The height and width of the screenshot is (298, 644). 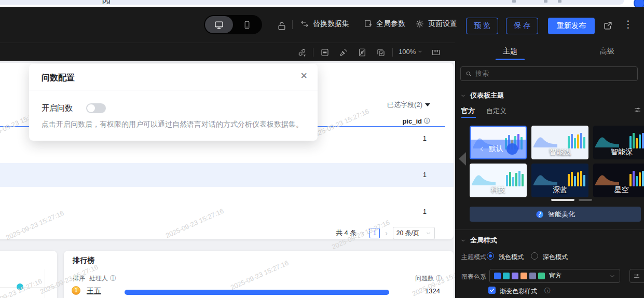 What do you see at coordinates (172, 125) in the screenshot?
I see `dialog-description: 点击开启问数后，有权限的用户可以通过自然语言对话的方式分析仪表板数据集。` at bounding box center [172, 125].